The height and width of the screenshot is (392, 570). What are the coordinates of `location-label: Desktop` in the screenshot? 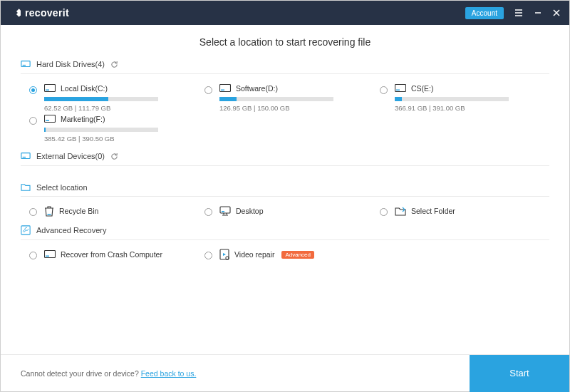 It's located at (249, 211).